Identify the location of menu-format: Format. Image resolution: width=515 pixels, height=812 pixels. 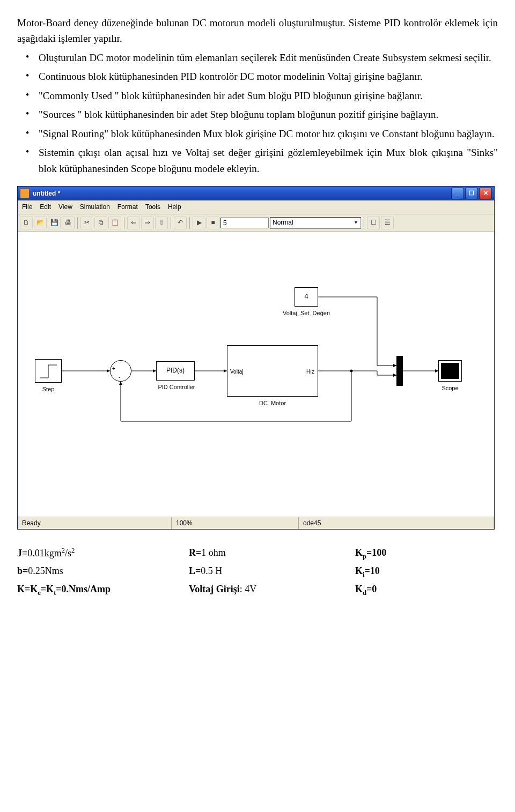
(128, 207).